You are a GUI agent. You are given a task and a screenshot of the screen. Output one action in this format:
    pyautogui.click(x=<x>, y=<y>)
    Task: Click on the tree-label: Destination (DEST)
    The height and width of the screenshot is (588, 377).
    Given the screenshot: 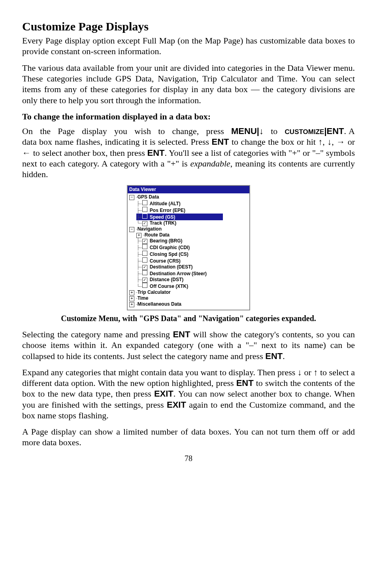 What is the action you would take?
    pyautogui.click(x=172, y=267)
    